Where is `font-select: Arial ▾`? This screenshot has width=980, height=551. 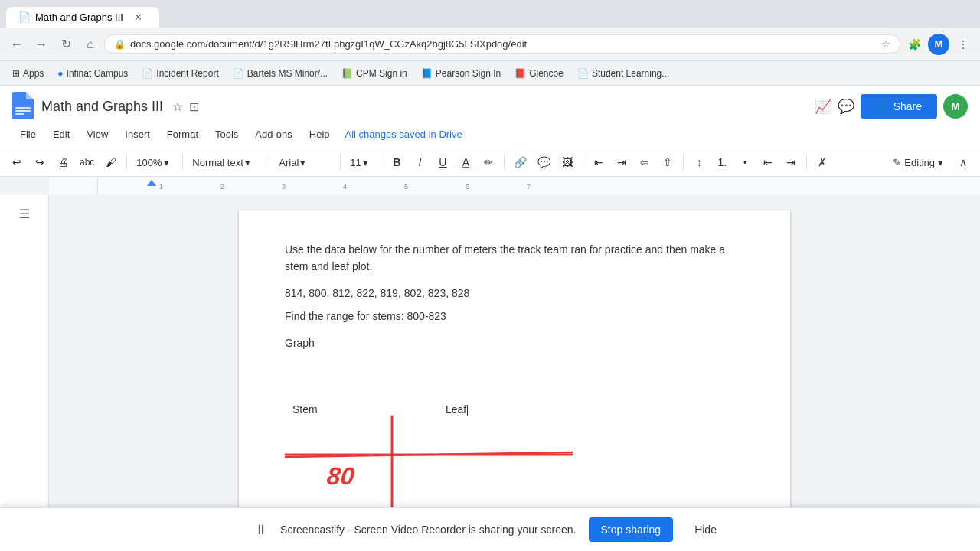
font-select: Arial ▾ is located at coordinates (305, 162).